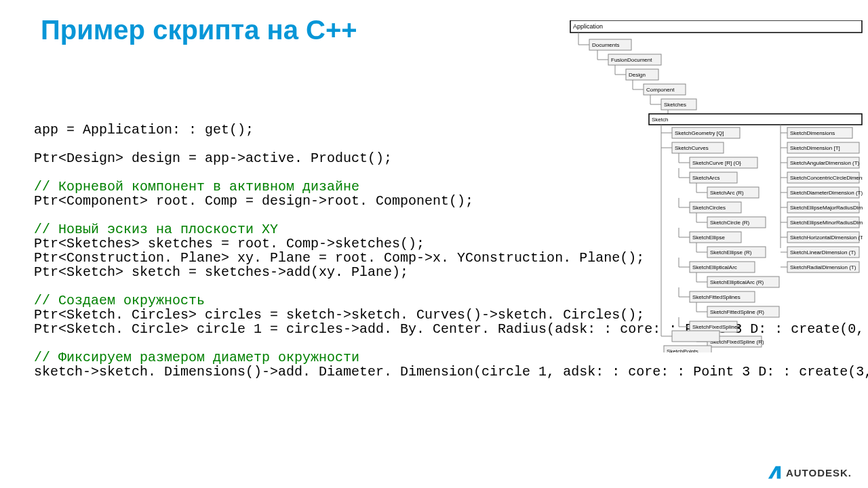 This screenshot has height=488, width=868. What do you see at coordinates (632, 60) in the screenshot?
I see `svg-text: FusionDocument` at bounding box center [632, 60].